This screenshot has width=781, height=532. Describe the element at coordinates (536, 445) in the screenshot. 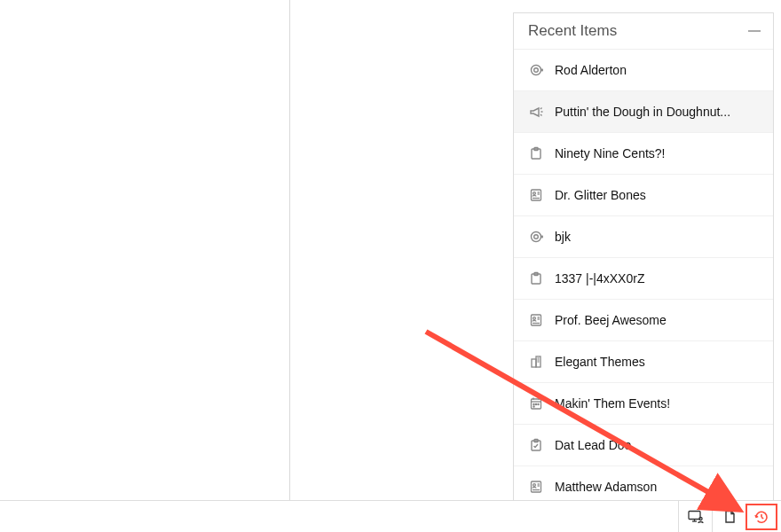

I see `checklist-icon` at that location.